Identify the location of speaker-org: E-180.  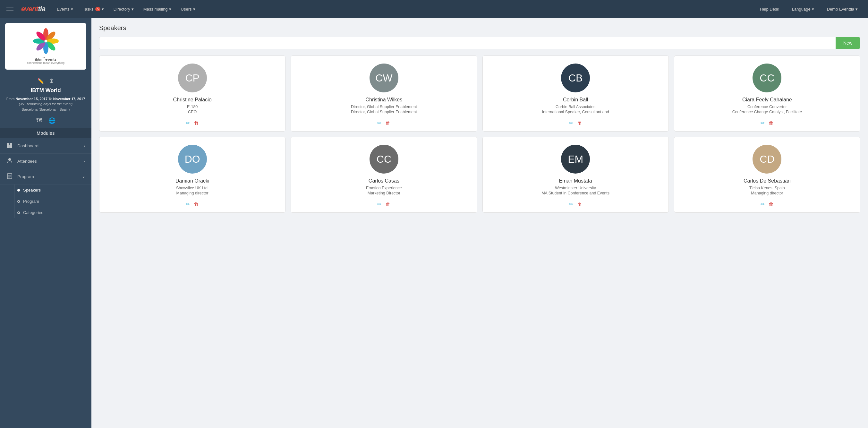
(192, 107).